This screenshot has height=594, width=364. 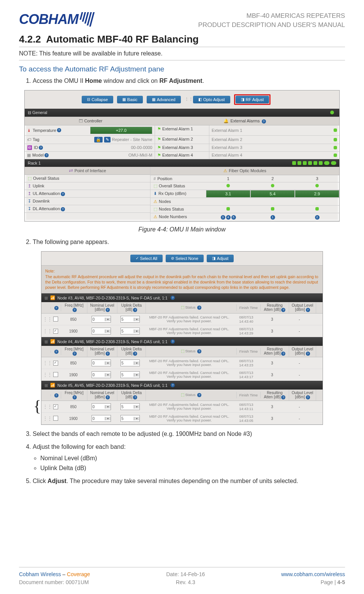 What do you see at coordinates (223, 217) in the screenshot?
I see `node-badge: 3` at bounding box center [223, 217].